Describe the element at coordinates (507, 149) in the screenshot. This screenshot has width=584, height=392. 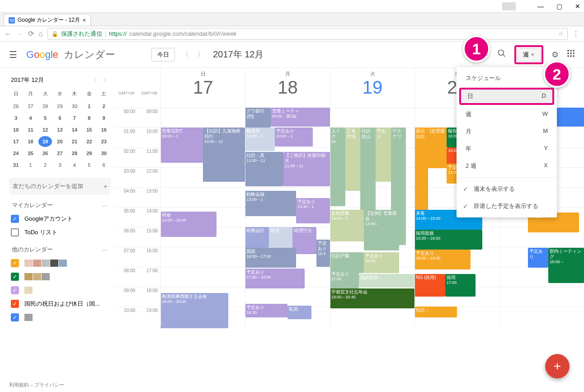
I see `view-option: 年Y` at that location.